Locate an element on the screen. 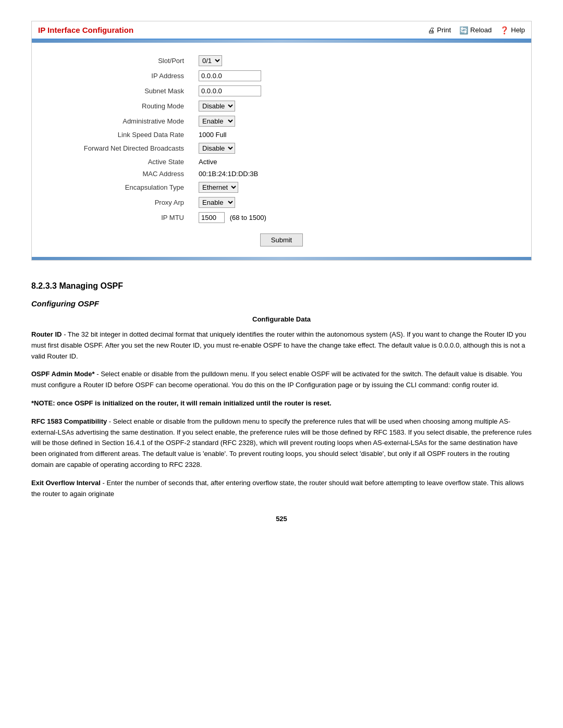  value-proxy-arp: Enable Disable is located at coordinates (349, 202).